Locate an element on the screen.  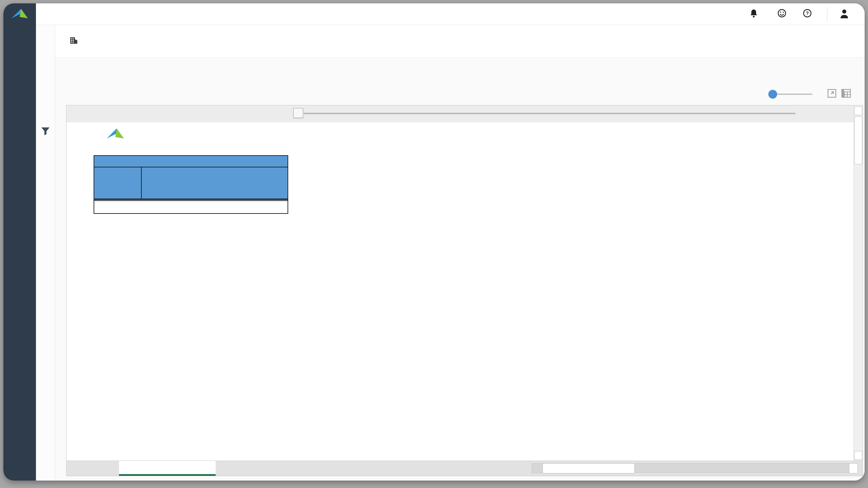
help-icon: ? is located at coordinates (807, 14).